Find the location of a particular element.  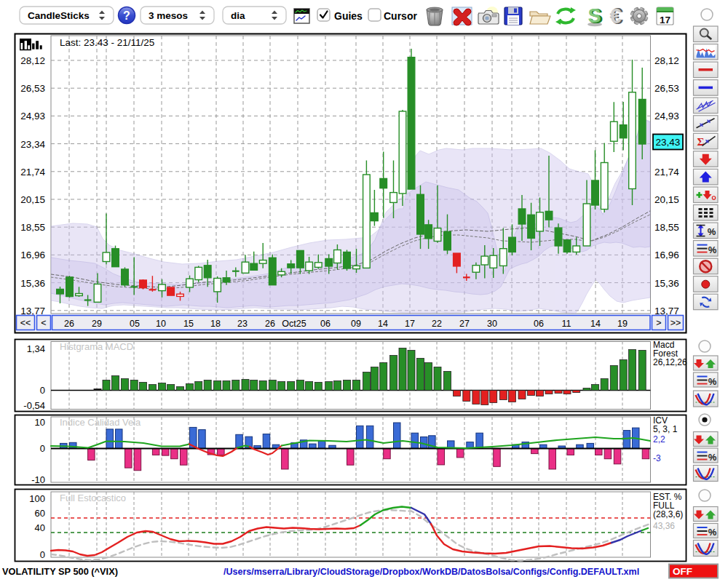

svg-text: -0,54 is located at coordinates (34, 406).